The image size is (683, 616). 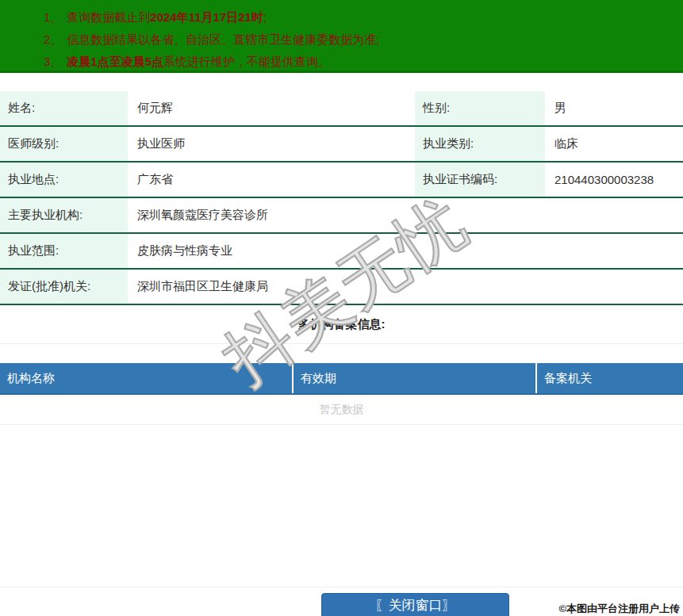 I want to click on notice-line-1: 1、查询数据截止到2024年11月17日21时;, so click(x=363, y=17).